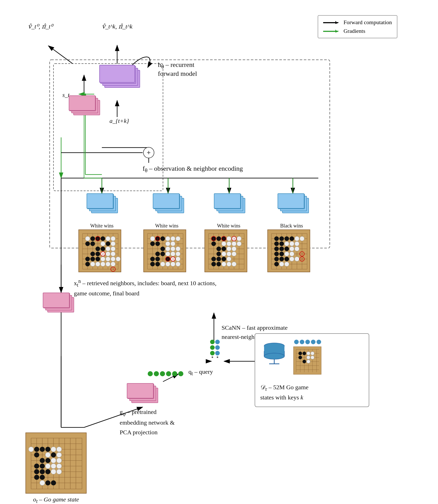 The image size is (438, 504). Describe the element at coordinates (358, 27) in the screenshot. I see `legend-box: Forward computation Gradients` at that location.